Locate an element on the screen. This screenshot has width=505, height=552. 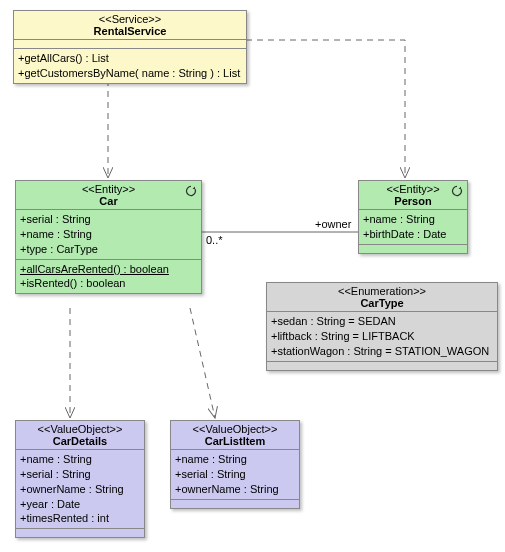
attribute: +timesRented : int is located at coordinates (80, 518).